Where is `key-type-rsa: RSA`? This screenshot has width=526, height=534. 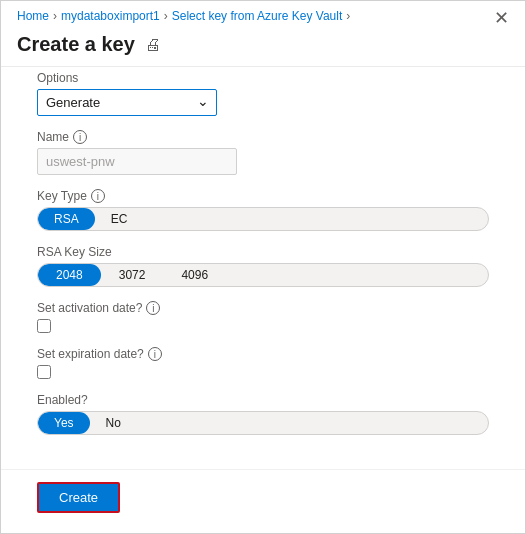 key-type-rsa: RSA is located at coordinates (66, 219).